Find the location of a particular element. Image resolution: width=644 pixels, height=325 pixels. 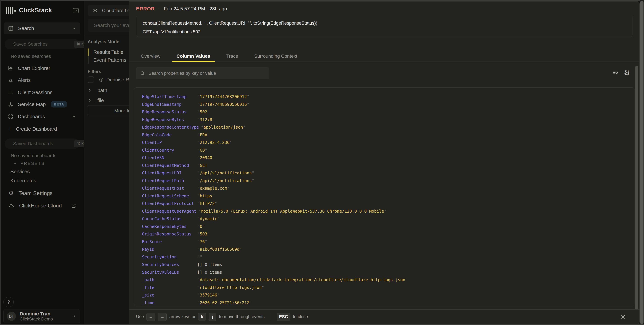

page-scrollbar is located at coordinates (642, 162).